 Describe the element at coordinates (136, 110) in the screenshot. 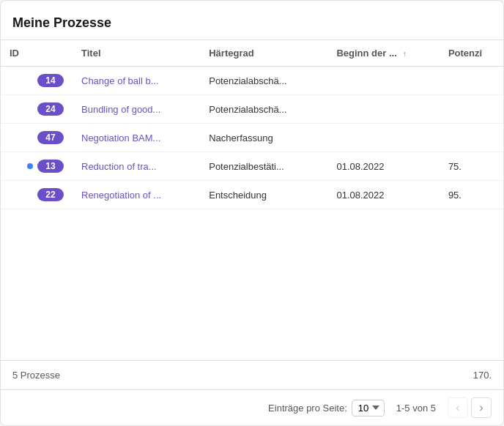

I see `cell-titel: Bundling of good...` at that location.